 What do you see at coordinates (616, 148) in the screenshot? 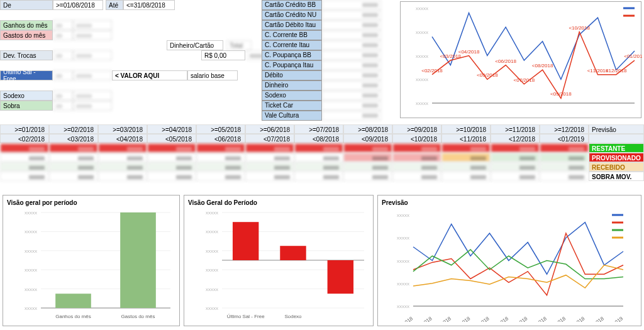
I see `month-tag: RESTANTE` at bounding box center [616, 148].